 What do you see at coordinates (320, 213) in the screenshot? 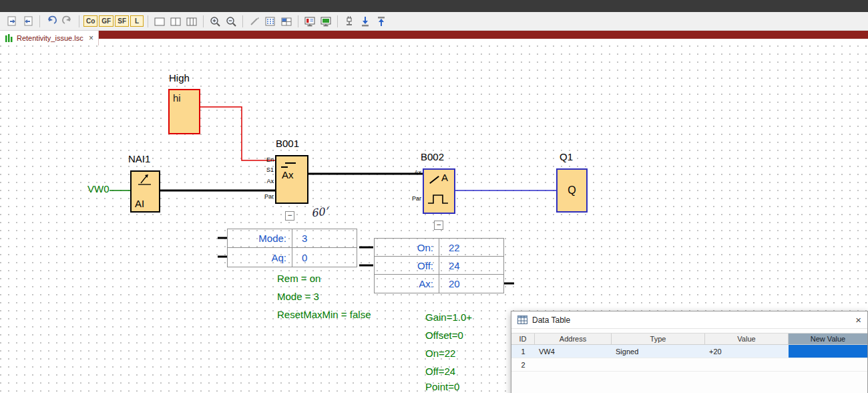
I see `cursor-text: 60’` at bounding box center [320, 213].